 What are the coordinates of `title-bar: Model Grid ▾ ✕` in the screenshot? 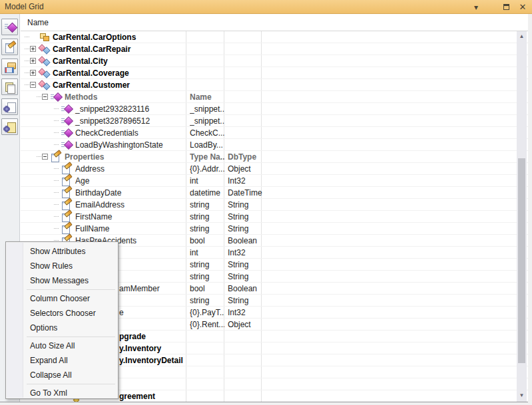 It's located at (266, 7).